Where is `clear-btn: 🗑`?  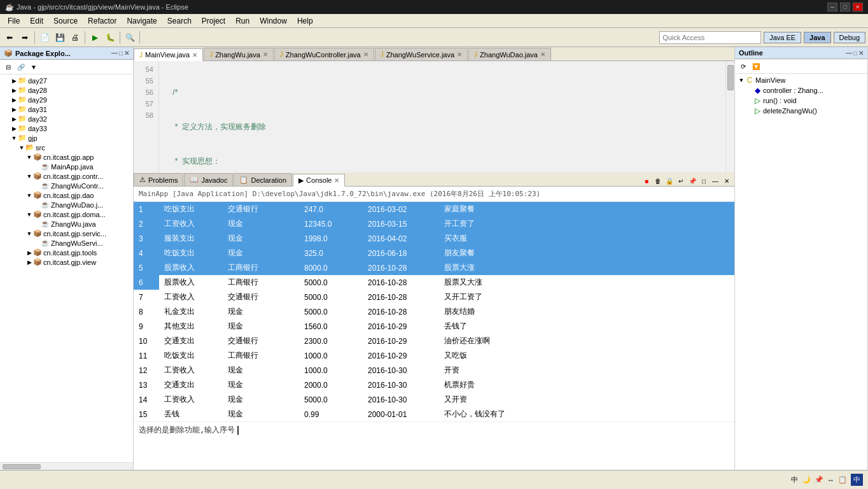 clear-btn: 🗑 is located at coordinates (658, 181).